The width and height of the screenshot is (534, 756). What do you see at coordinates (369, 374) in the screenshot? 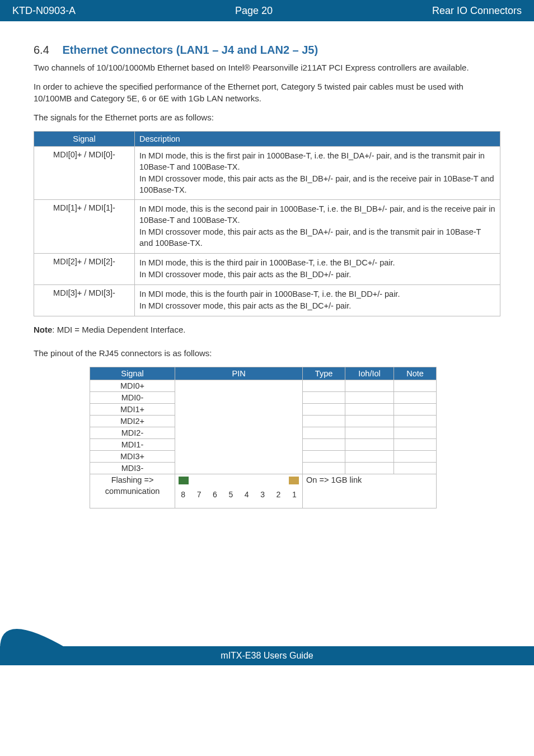
I see `col-header-ioh: Ioh/Iol` at bounding box center [369, 374].